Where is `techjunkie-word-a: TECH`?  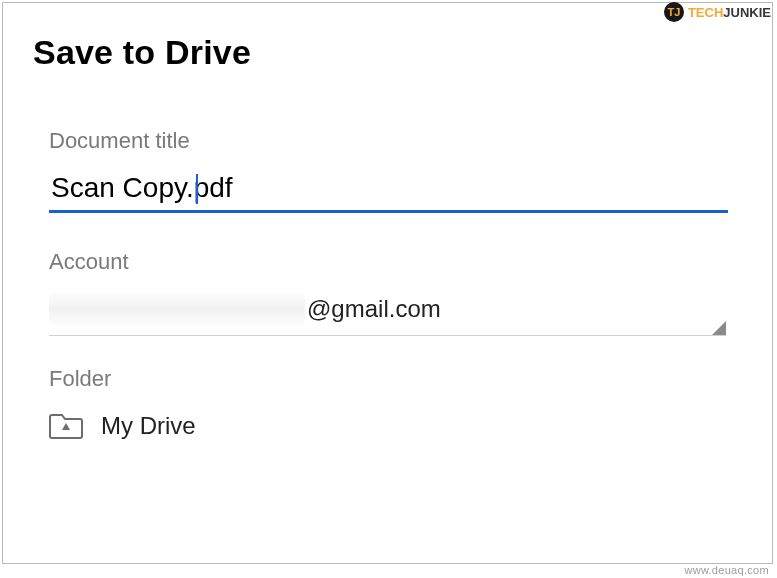
techjunkie-word-a: TECH is located at coordinates (706, 12).